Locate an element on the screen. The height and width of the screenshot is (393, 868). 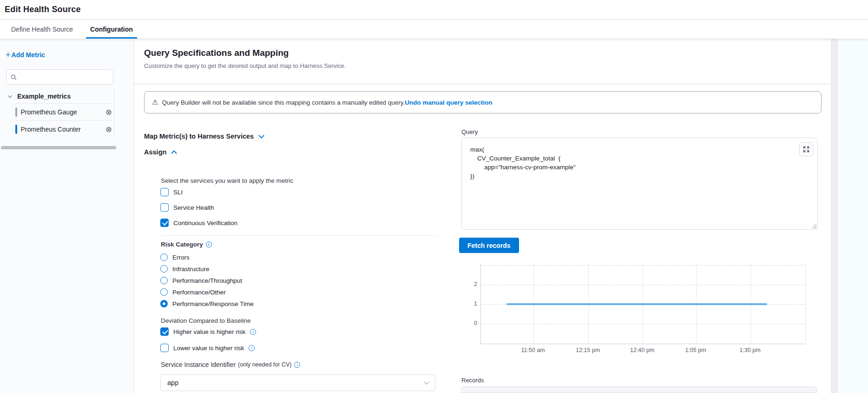
metric-group-row: Example_metrics is located at coordinates (60, 96).